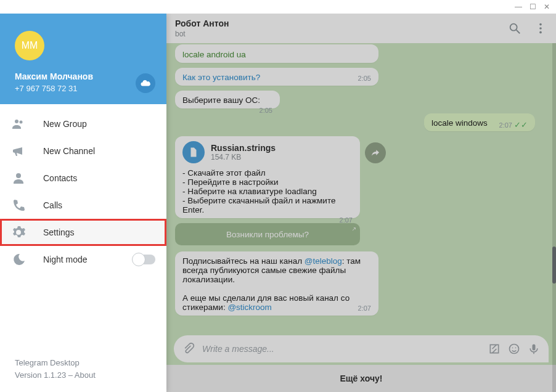 The width and height of the screenshot is (556, 392). Describe the element at coordinates (268, 178) in the screenshot. I see `message-in-file: Russian.strings 154.7 KB - Скачайте этот…` at that location.